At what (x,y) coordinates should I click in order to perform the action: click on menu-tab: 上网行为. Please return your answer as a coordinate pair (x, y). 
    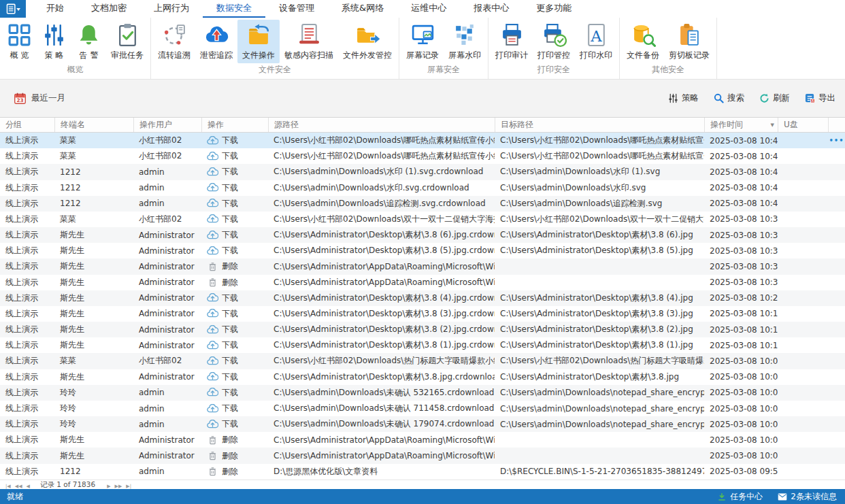
    Looking at the image, I should click on (171, 9).